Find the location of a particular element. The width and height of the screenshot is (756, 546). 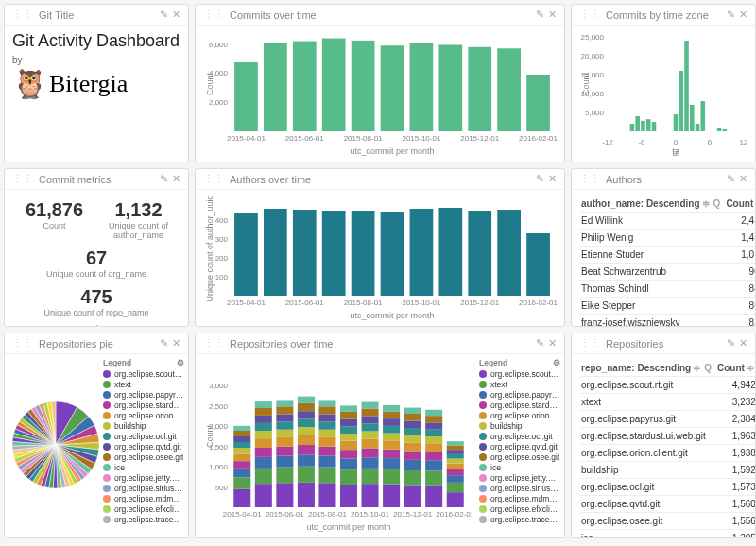

table-row: org.eclipse.orion.client.git1,938 is located at coordinates (667, 453).